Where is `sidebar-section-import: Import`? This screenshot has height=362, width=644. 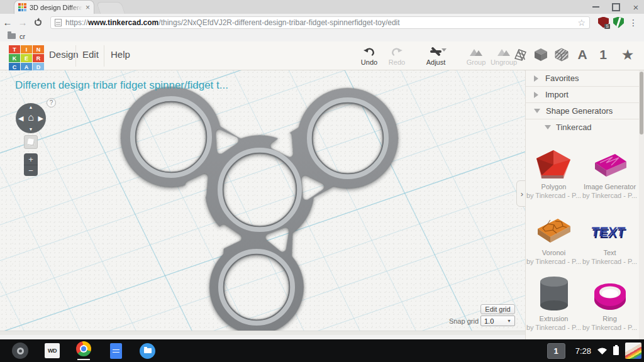 sidebar-section-import: Import is located at coordinates (585, 95).